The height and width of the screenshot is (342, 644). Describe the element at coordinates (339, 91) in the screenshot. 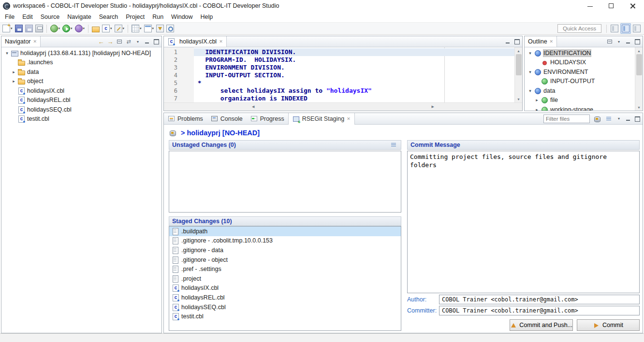

I see `code-line-6: 6select holidaysIX assign to "holidaysIX…` at that location.